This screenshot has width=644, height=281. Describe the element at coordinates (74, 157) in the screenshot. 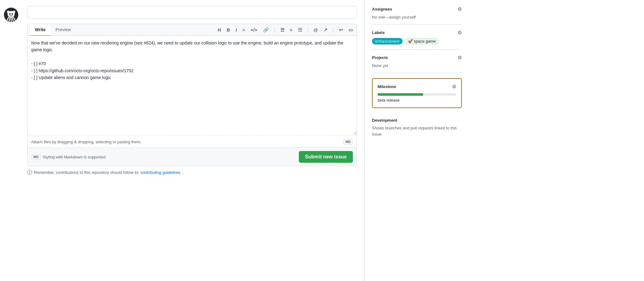

I see `markdown-support-text: Styling with Markdown is supported` at that location.